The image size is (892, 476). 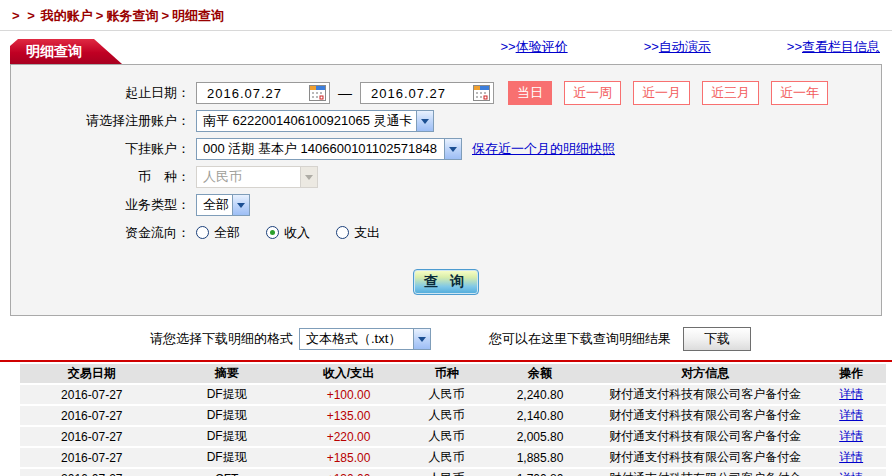 I want to click on cell-balance: 2,140.80, so click(x=540, y=416).